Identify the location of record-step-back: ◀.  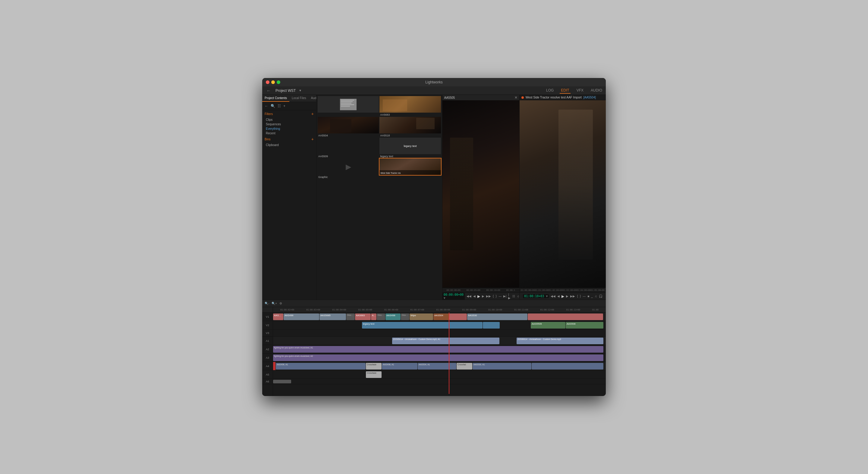
(559, 296).